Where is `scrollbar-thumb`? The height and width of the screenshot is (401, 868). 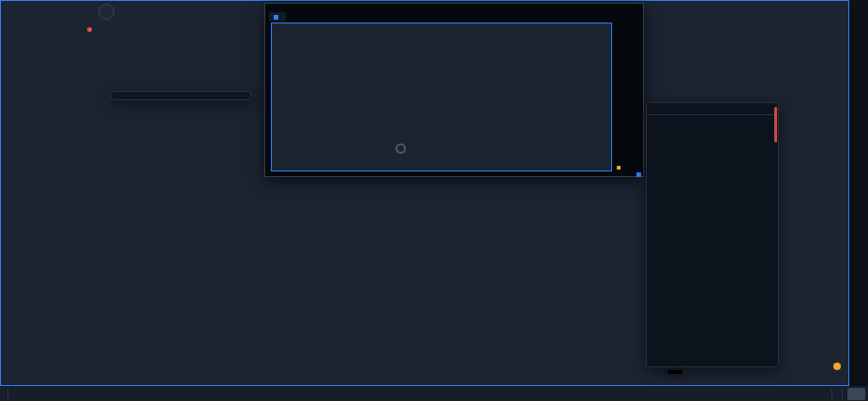 scrollbar-thumb is located at coordinates (776, 125).